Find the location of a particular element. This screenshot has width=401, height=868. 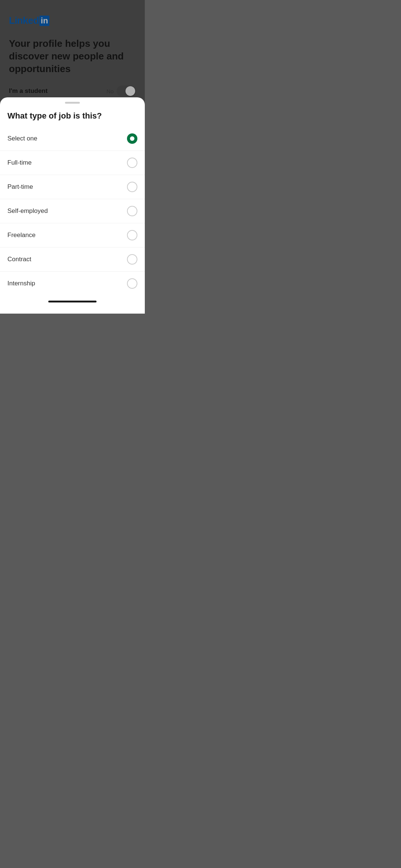

option-label: Contract is located at coordinates (19, 259).